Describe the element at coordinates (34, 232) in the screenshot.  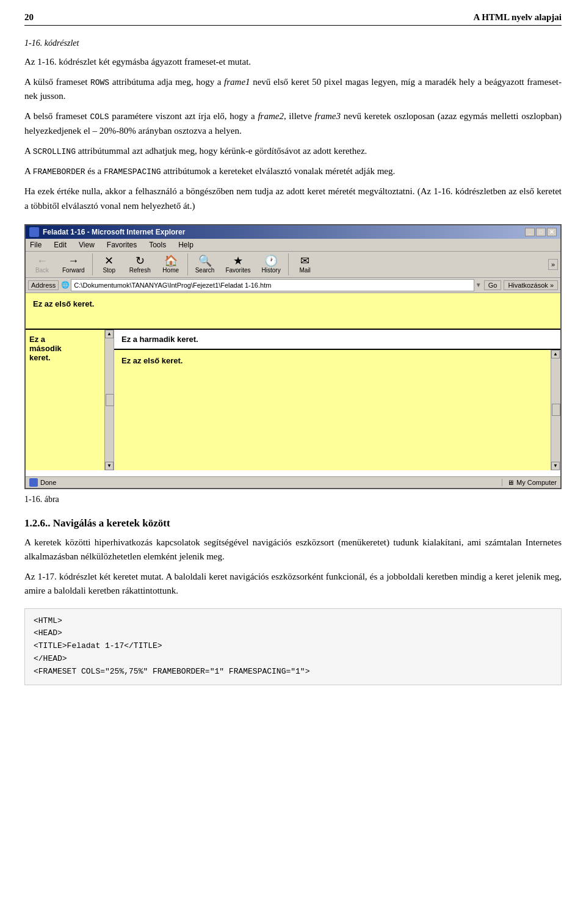
I see `browser-icon` at that location.